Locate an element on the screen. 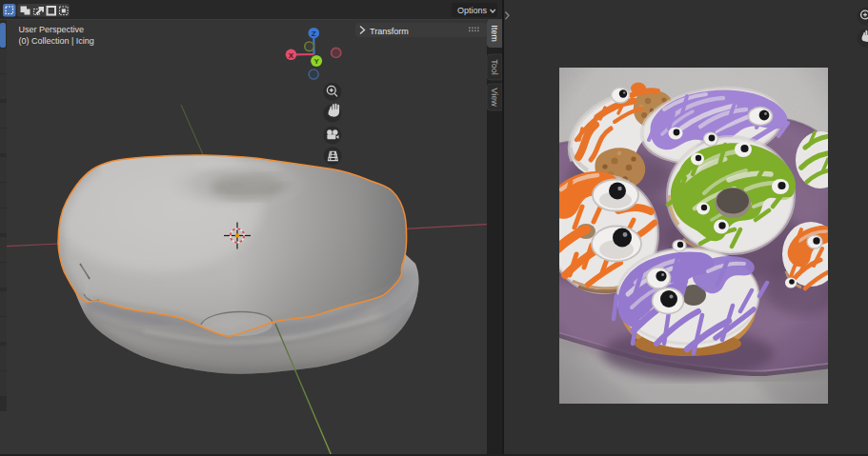 The height and width of the screenshot is (456, 868). svg-text: X is located at coordinates (292, 55).